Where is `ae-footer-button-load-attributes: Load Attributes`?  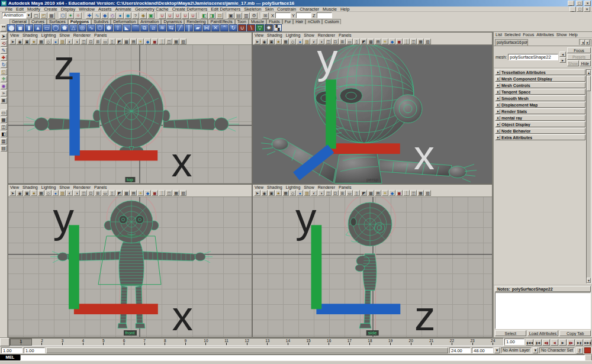 ae-footer-button-load-attributes: Load Attributes is located at coordinates (543, 333).